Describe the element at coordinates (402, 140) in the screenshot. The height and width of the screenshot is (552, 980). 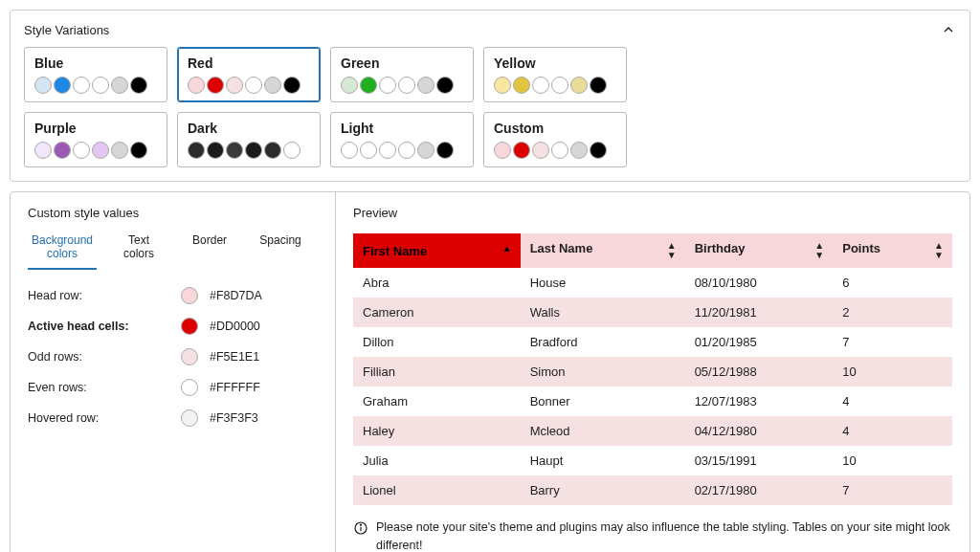
I see `variation-card-light: Light` at that location.